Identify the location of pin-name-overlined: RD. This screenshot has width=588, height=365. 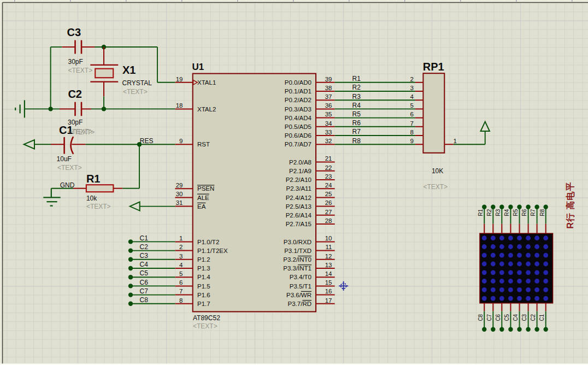
(307, 304).